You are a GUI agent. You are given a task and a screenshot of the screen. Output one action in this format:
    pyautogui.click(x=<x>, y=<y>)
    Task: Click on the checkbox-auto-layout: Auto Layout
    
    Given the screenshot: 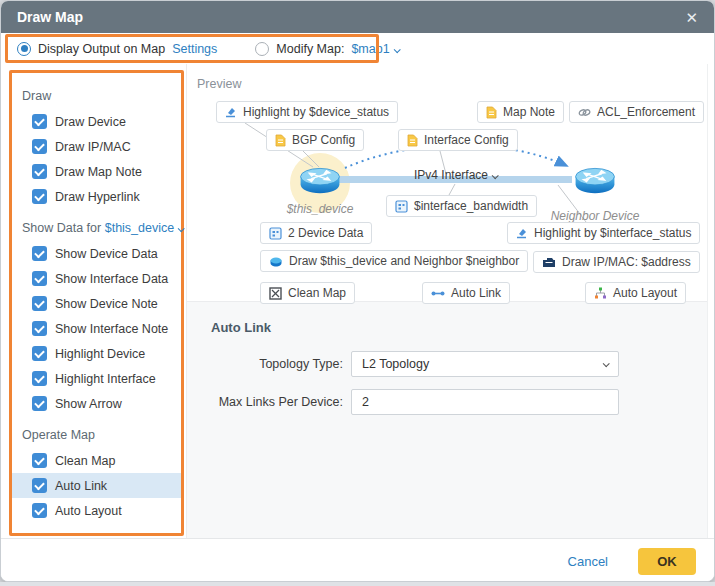 What is the action you would take?
    pyautogui.click(x=96, y=510)
    